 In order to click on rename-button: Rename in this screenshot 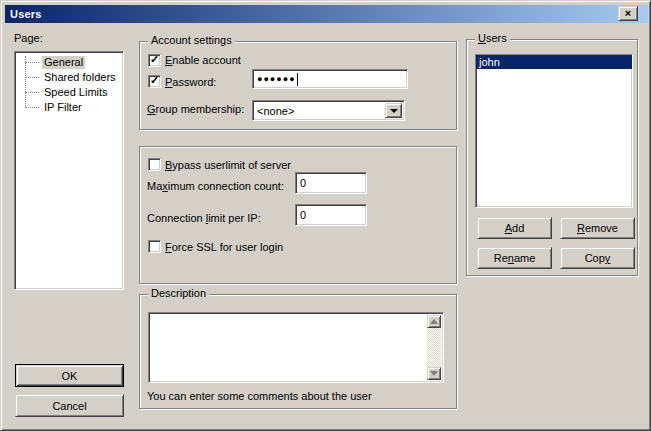, I will do `click(514, 258)`.